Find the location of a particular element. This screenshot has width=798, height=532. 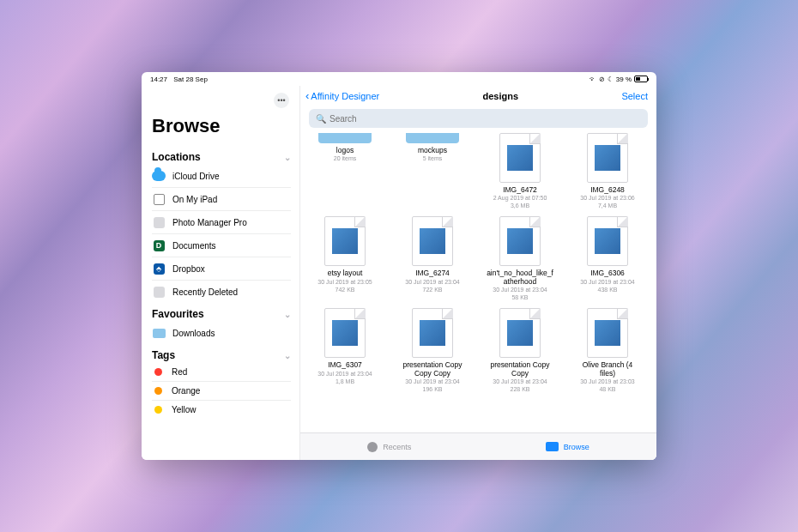

item-meta: 5 items is located at coordinates (432, 159).